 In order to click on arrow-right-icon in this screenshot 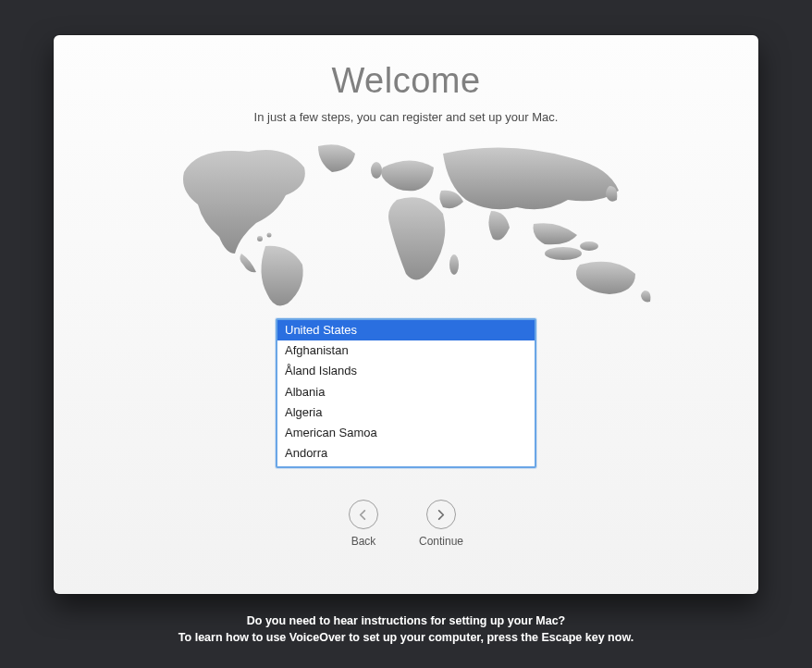, I will do `click(441, 514)`.